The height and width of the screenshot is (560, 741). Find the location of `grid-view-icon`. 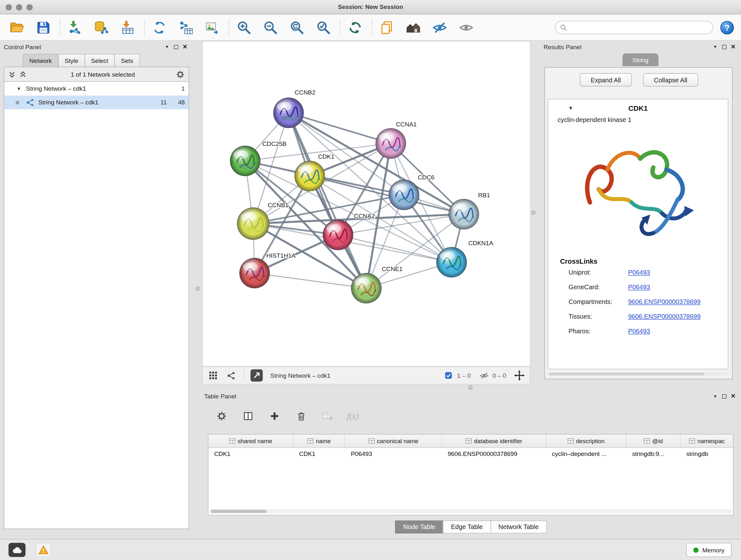

grid-view-icon is located at coordinates (213, 375).